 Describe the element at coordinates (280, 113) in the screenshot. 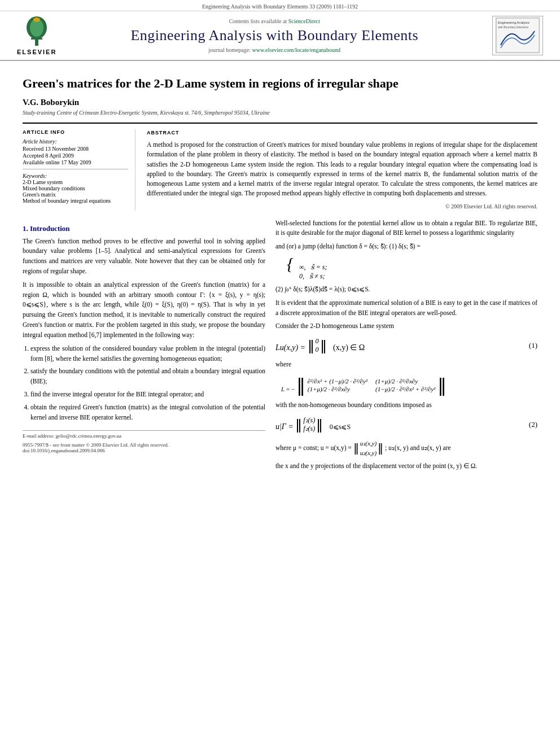

I see `author-affiliation: Study-training Centre of Crimean Electro…` at that location.